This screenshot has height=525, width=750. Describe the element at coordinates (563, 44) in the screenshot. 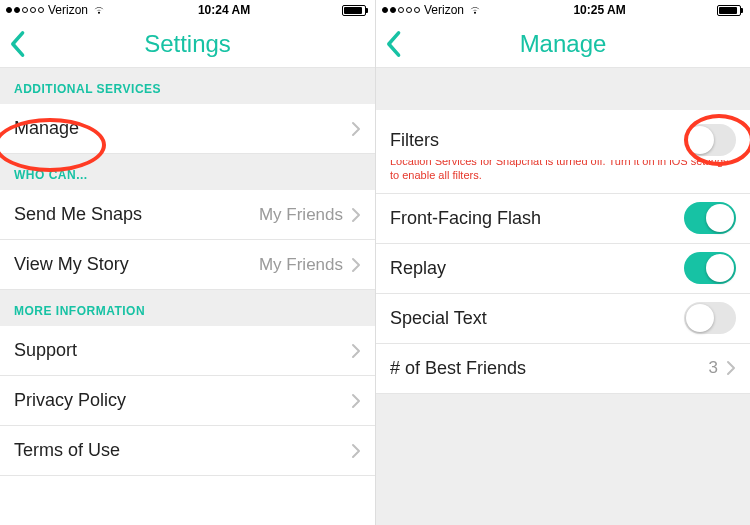

I see `nav-bar: Manage` at that location.